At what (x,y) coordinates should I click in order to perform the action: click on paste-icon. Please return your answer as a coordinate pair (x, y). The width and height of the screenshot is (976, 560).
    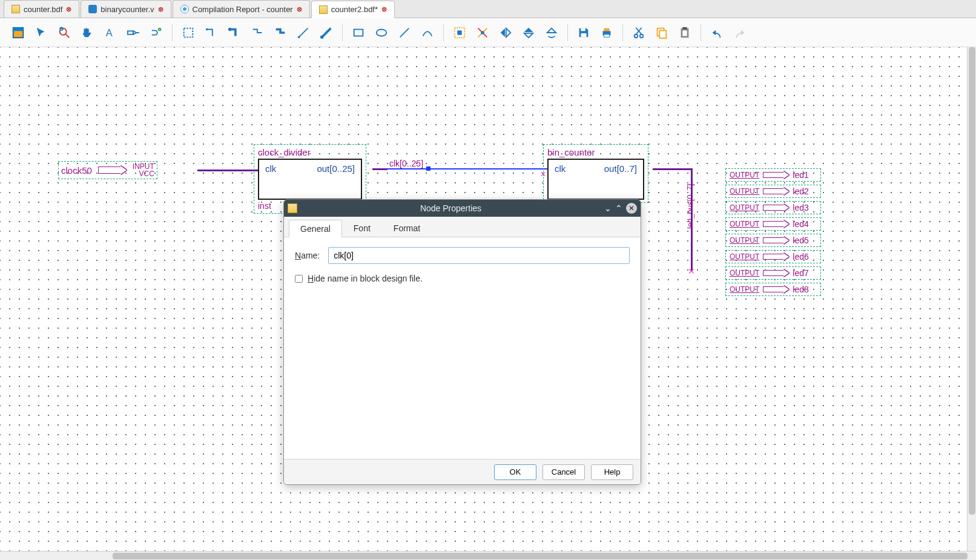
    Looking at the image, I should click on (685, 33).